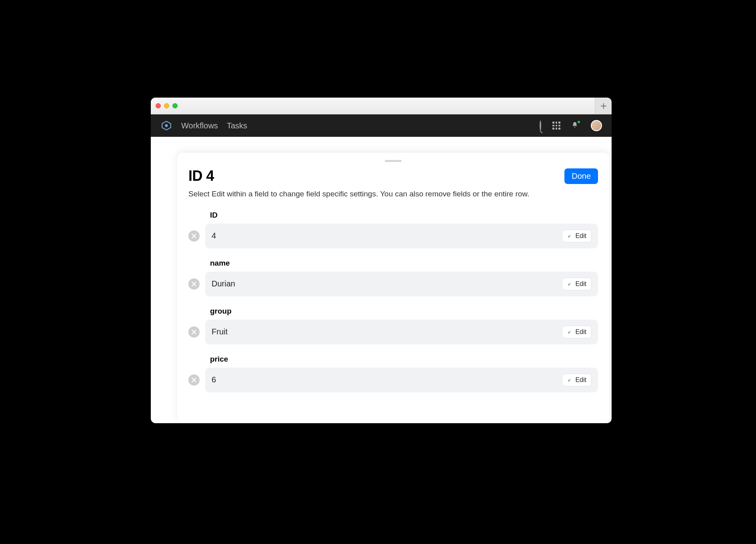 The height and width of the screenshot is (544, 756). What do you see at coordinates (402, 332) in the screenshot?
I see `field-value-box: Fruit Edit` at bounding box center [402, 332].